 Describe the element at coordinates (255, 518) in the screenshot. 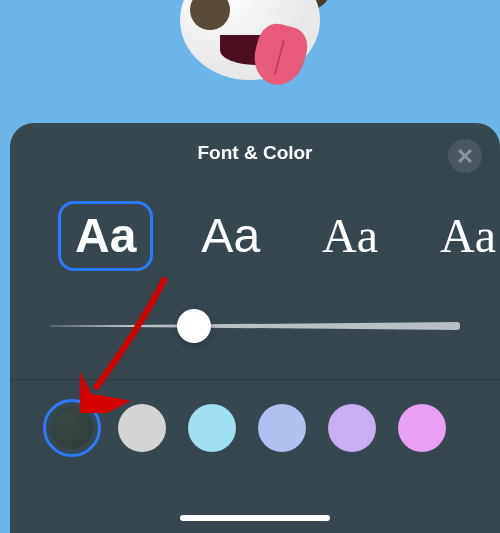

I see `home-indicator` at that location.